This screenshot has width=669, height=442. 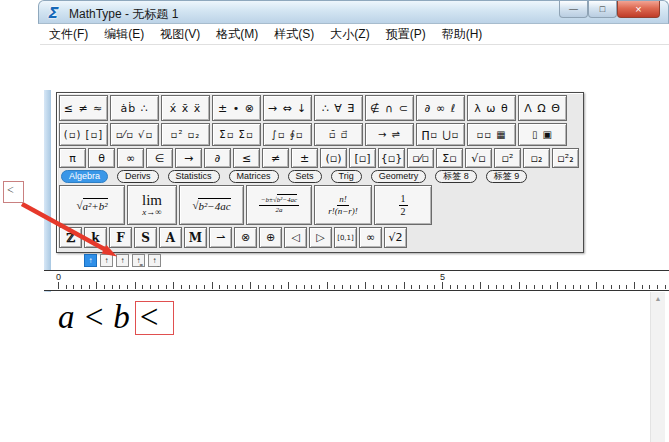 What do you see at coordinates (68, 34) in the screenshot?
I see `menu-file: 文件(F)` at bounding box center [68, 34].